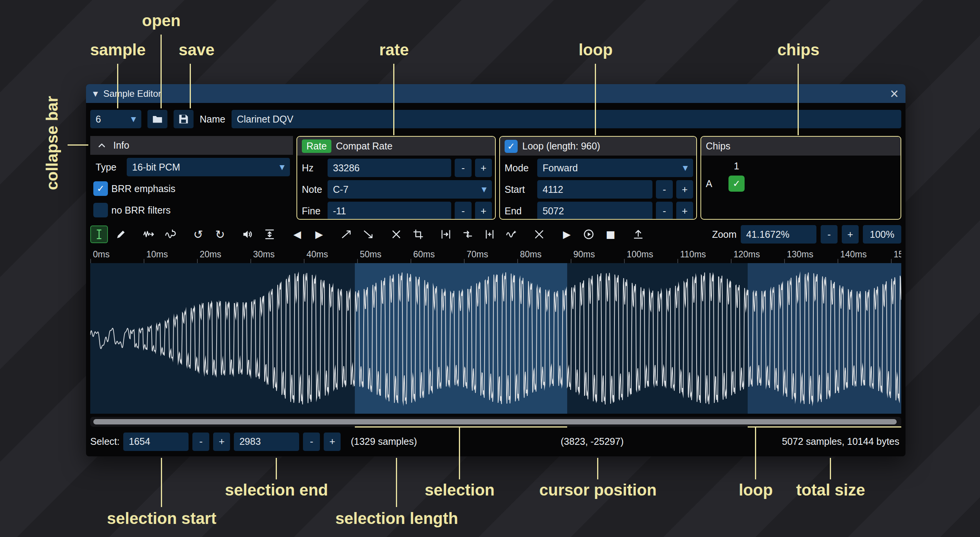 The height and width of the screenshot is (537, 980). What do you see at coordinates (484, 189) in the screenshot?
I see `chevron-down-icon: ▼` at bounding box center [484, 189].